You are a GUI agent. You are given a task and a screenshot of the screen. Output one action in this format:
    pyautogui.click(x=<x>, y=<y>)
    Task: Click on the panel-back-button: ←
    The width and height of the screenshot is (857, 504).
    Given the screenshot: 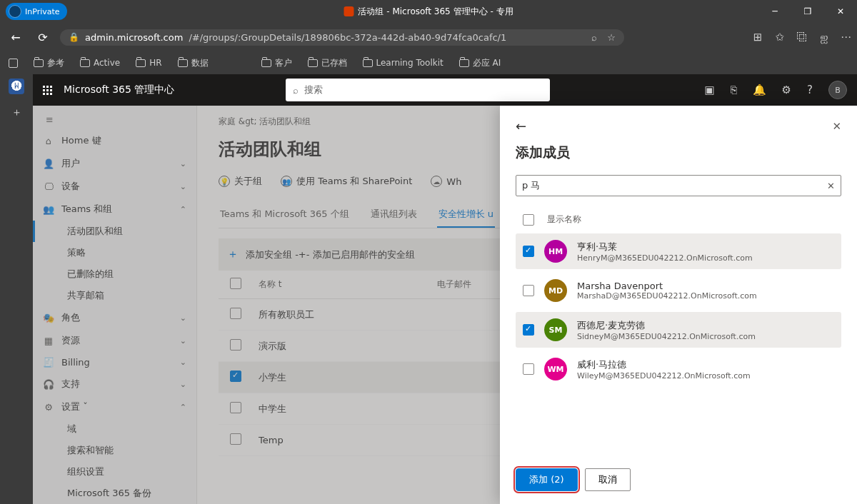 What is the action you would take?
    pyautogui.click(x=521, y=126)
    